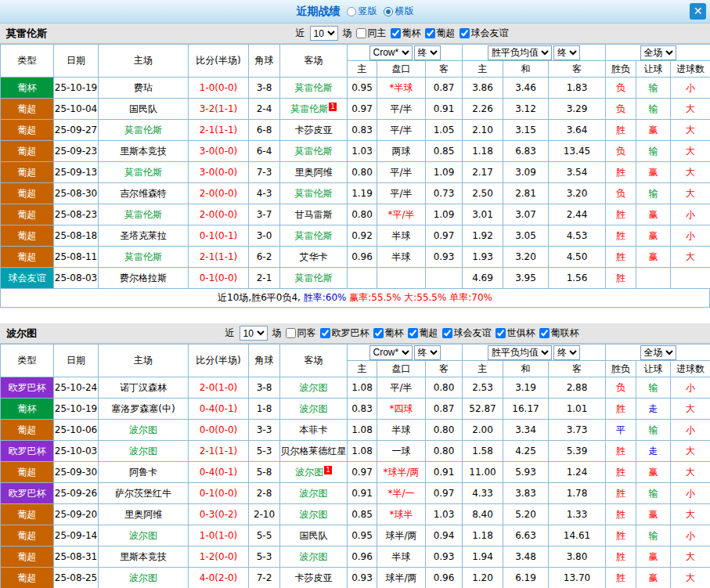 Image resolution: width=710 pixels, height=588 pixels. I want to click on home-team: 圣塔克莱拉, so click(144, 236).